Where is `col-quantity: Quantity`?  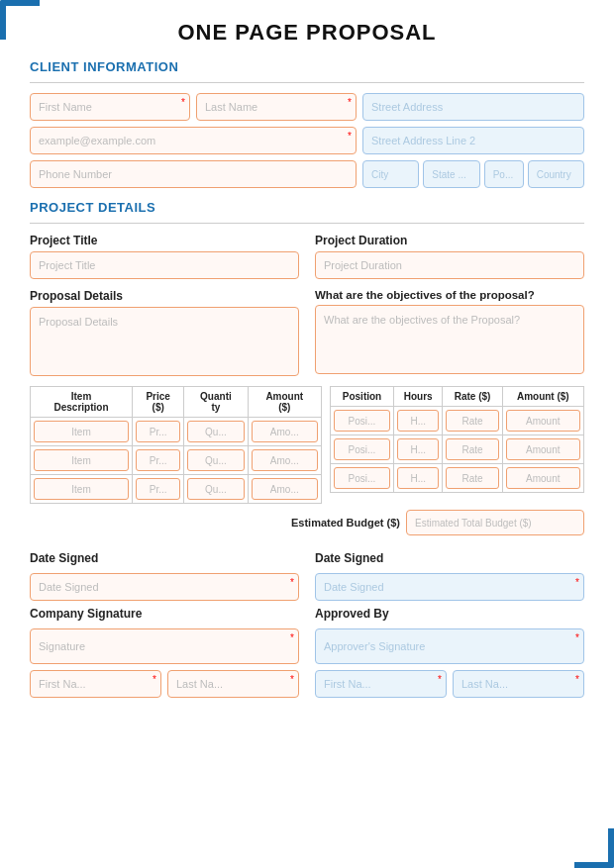
col-quantity: Quantity is located at coordinates (216, 402).